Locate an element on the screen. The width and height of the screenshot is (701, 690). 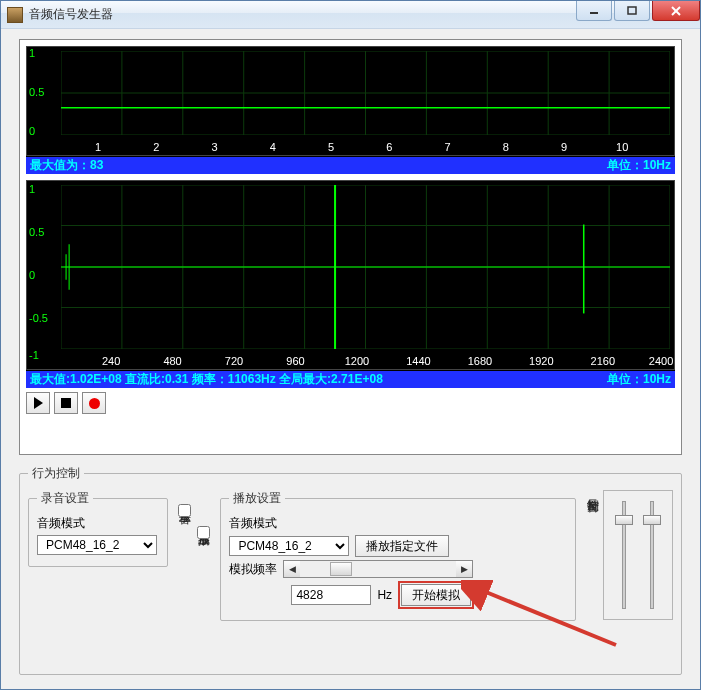
plot2-xtick: 1200 is located at coordinates (357, 361).